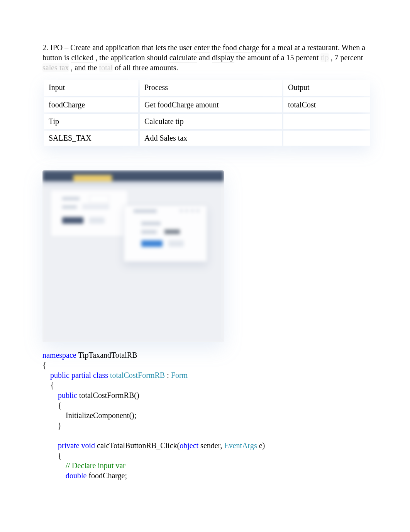 This screenshot has width=410, height=532. What do you see at coordinates (80, 375) in the screenshot?
I see `keyword-public-partial-class: public partial class` at bounding box center [80, 375].